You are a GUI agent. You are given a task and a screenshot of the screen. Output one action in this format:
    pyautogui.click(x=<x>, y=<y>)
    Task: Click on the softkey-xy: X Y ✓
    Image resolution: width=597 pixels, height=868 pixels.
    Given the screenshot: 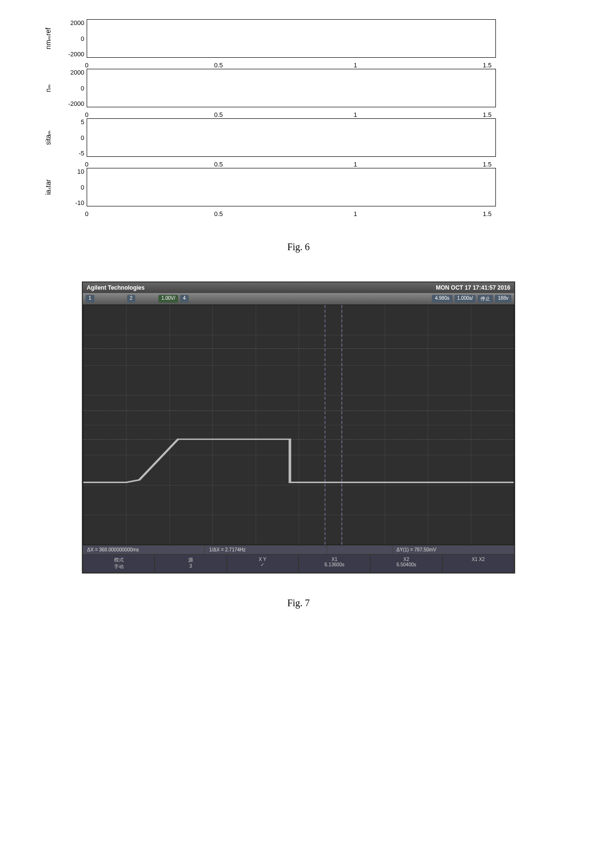 What is the action you would take?
    pyautogui.click(x=263, y=563)
    